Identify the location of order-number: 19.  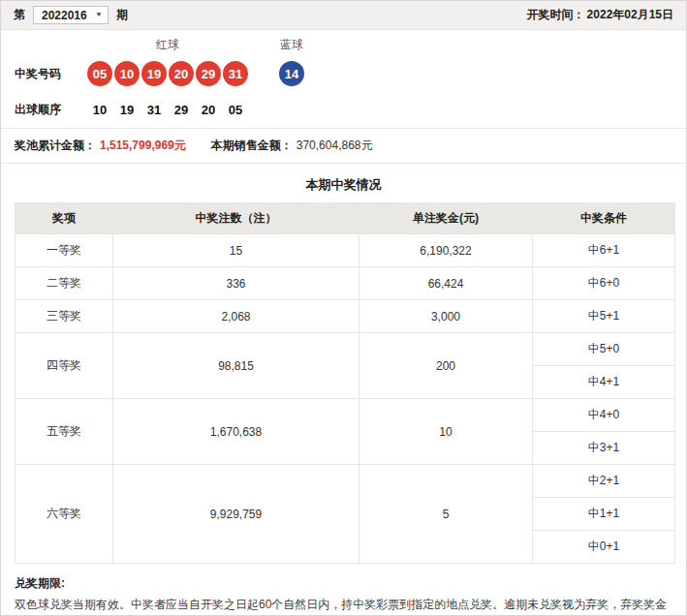
(127, 110).